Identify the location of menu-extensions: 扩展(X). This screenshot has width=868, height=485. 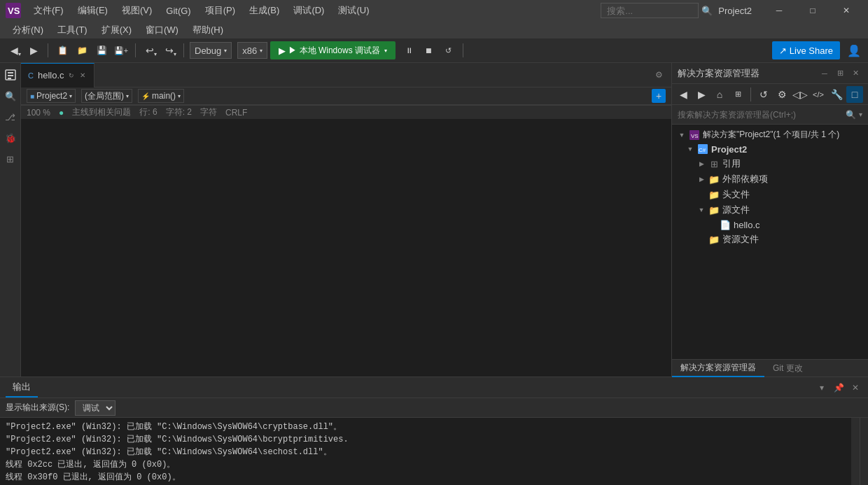
(116, 30).